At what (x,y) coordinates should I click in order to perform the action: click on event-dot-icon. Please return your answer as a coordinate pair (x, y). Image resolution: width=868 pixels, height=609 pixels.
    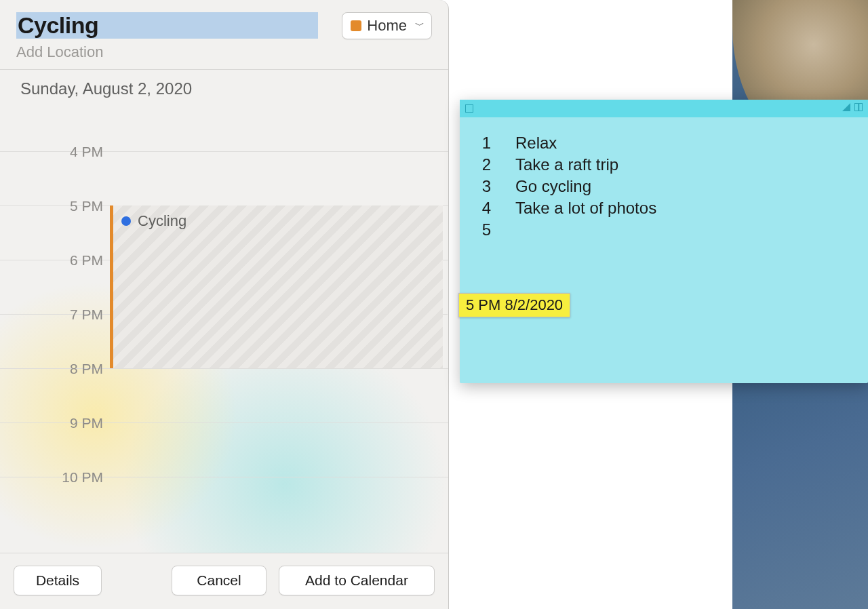
    Looking at the image, I should click on (126, 221).